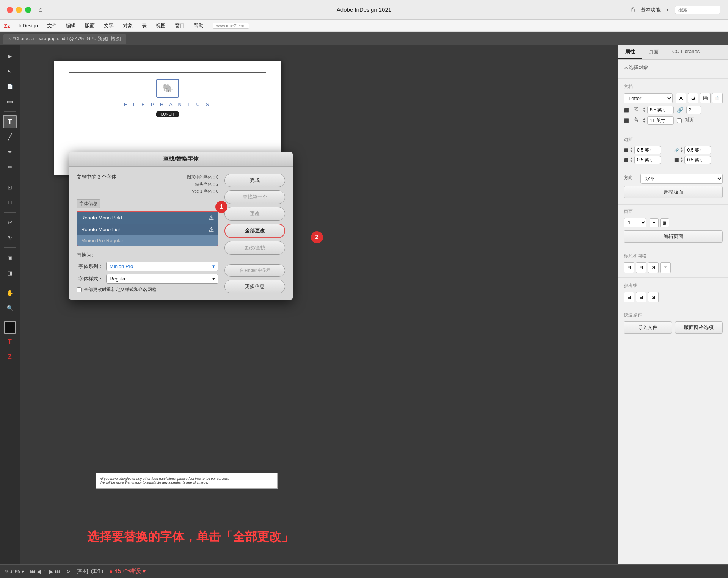 This screenshot has height=578, width=728. What do you see at coordinates (705, 98) in the screenshot?
I see `doc-icon-c: 💾` at bounding box center [705, 98].